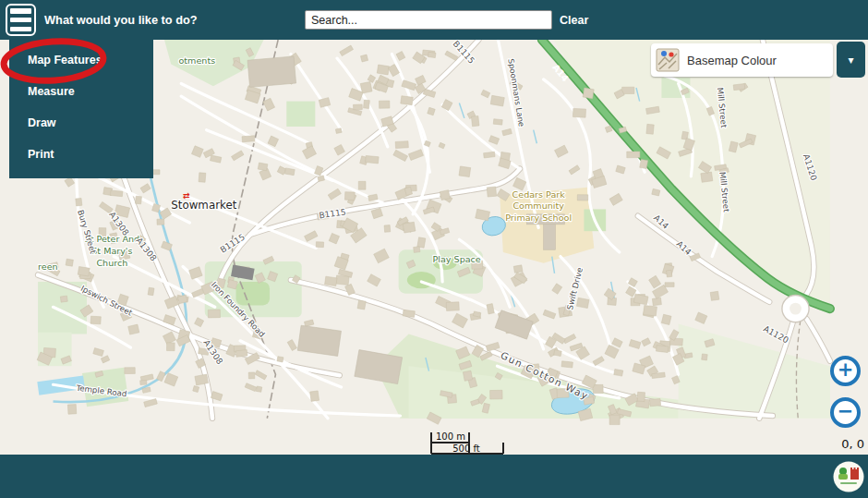 The height and width of the screenshot is (498, 868). What do you see at coordinates (846, 371) in the screenshot?
I see `zoom-in-button: +` at bounding box center [846, 371].